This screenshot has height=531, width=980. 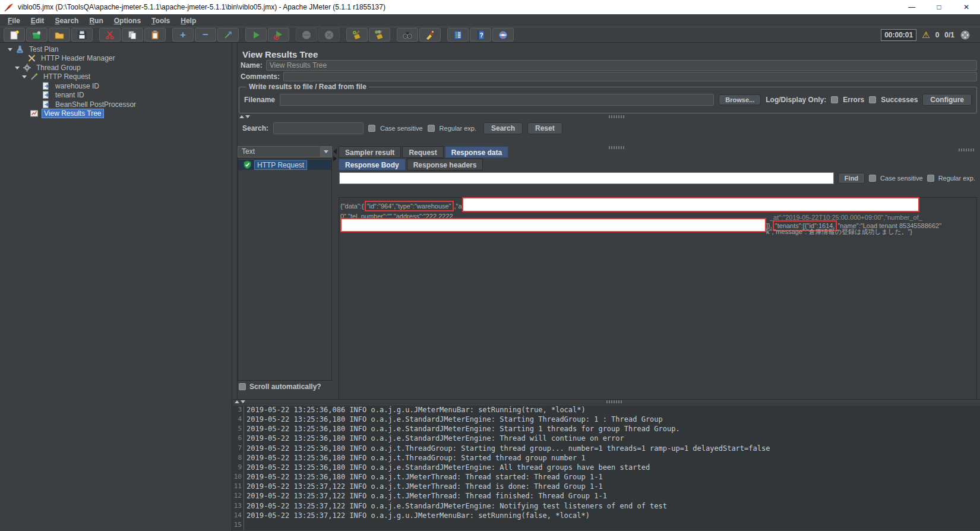 I want to click on result-tabs: Sampler result Request Response data, so click(x=424, y=152).